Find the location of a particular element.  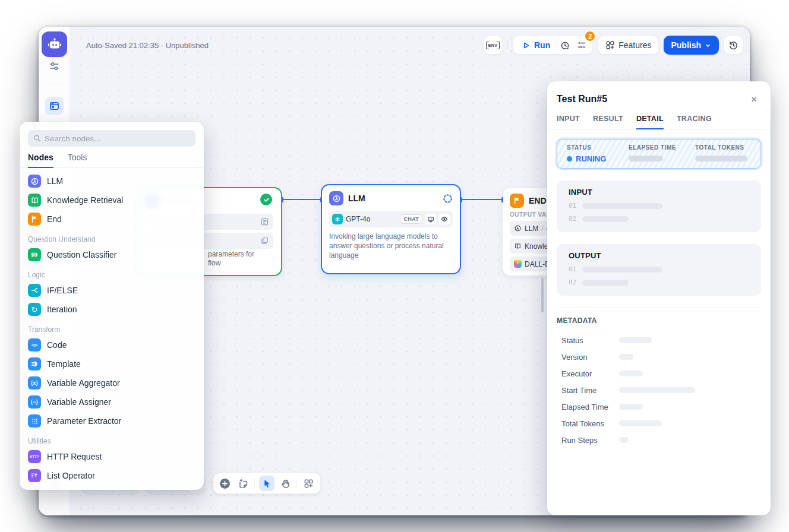

add-note-button is located at coordinates (244, 483).